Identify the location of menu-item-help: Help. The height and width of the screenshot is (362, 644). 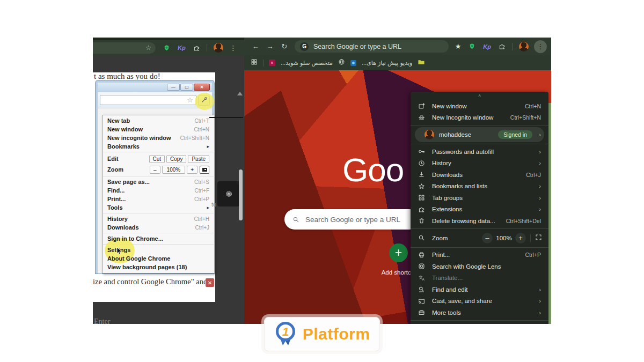
(480, 323).